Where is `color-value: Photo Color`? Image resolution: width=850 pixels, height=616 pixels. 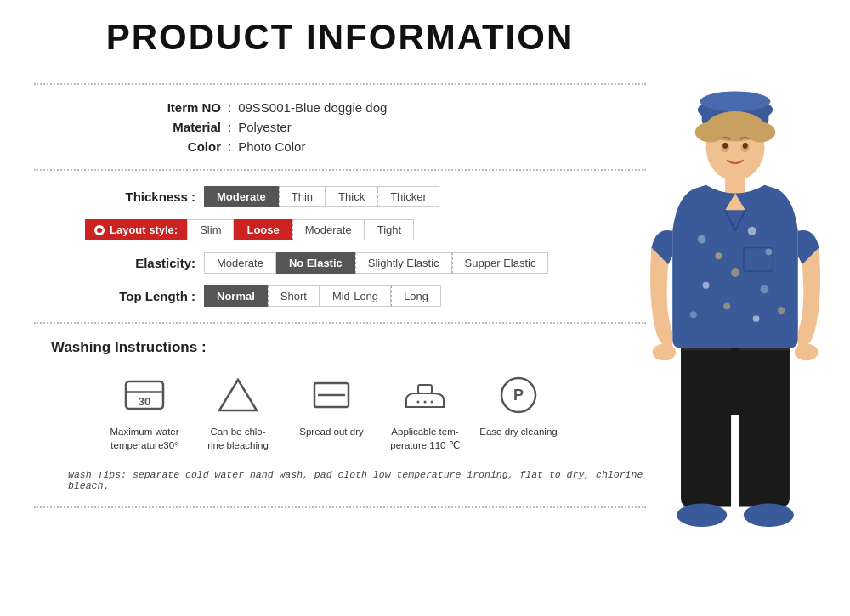
color-value: Photo Color is located at coordinates (272, 146).